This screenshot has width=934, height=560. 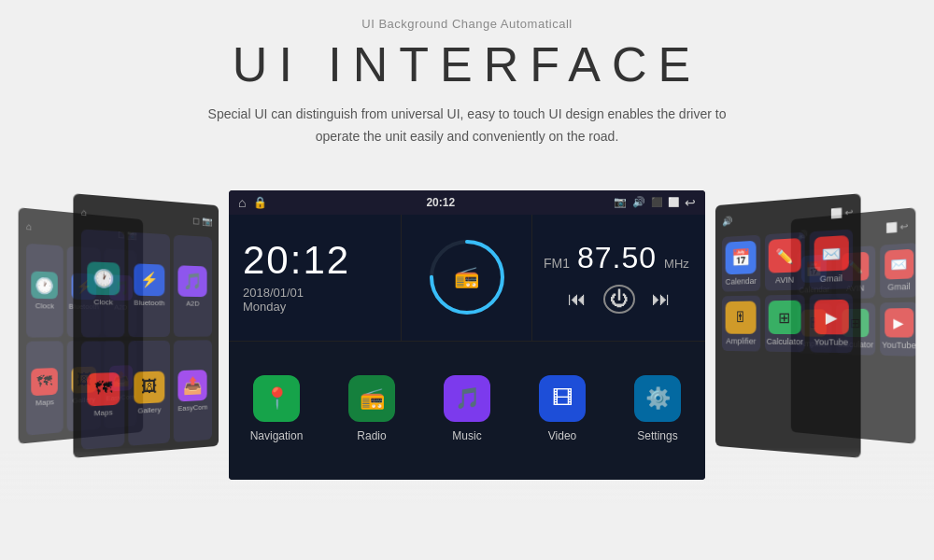 I want to click on right-mid-calc-icon: ⊞, so click(x=785, y=316).